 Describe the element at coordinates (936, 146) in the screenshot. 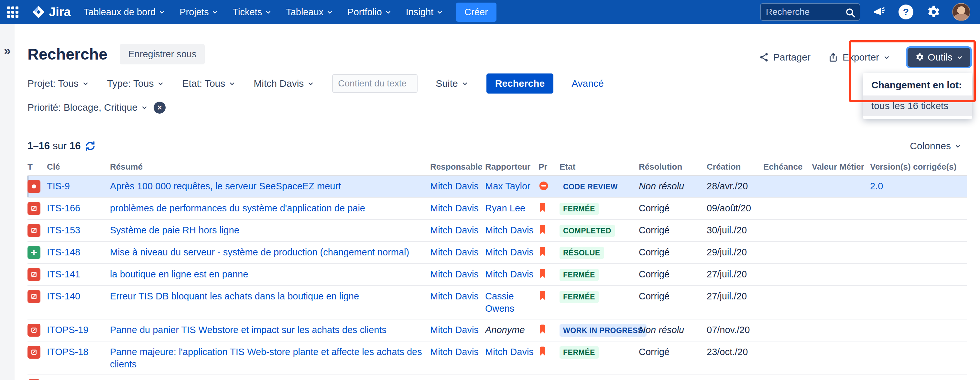

I see `columns-dropdown: Colonnes` at that location.